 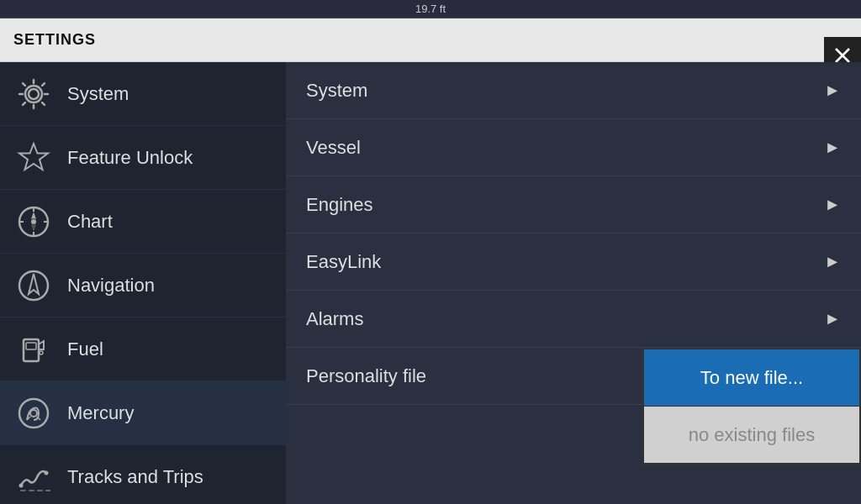 What do you see at coordinates (430, 8) in the screenshot?
I see `distance-display: 19.7 ft` at bounding box center [430, 8].